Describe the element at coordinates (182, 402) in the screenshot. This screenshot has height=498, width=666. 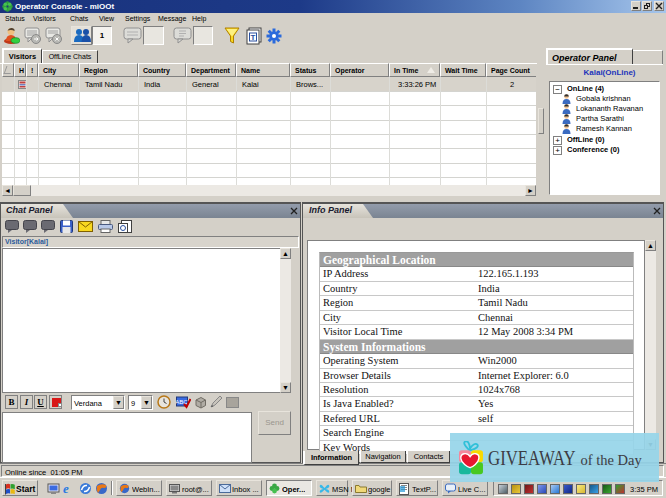
I see `svg-text: ABC` at that location.